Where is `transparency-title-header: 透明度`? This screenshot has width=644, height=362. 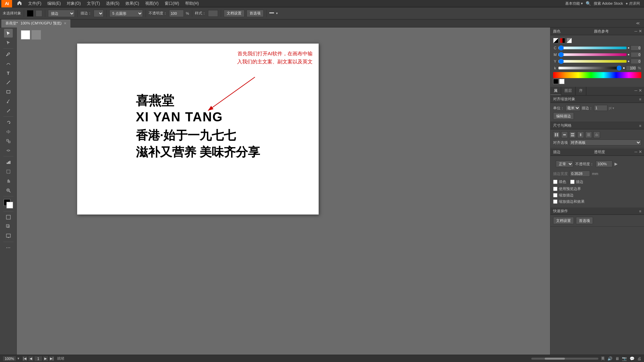
transparency-title-header: 透明度 is located at coordinates (612, 152).